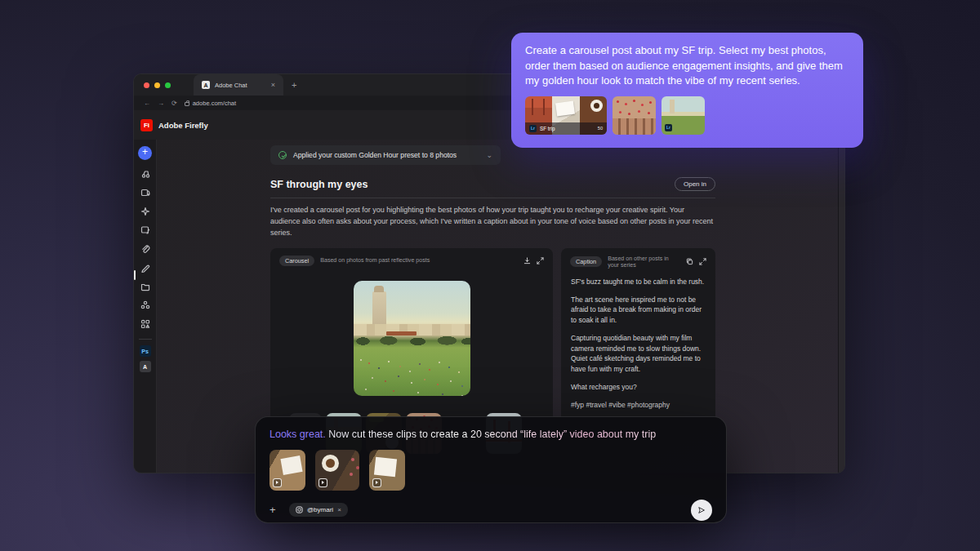  What do you see at coordinates (157, 85) in the screenshot?
I see `window-controls` at bounding box center [157, 85].